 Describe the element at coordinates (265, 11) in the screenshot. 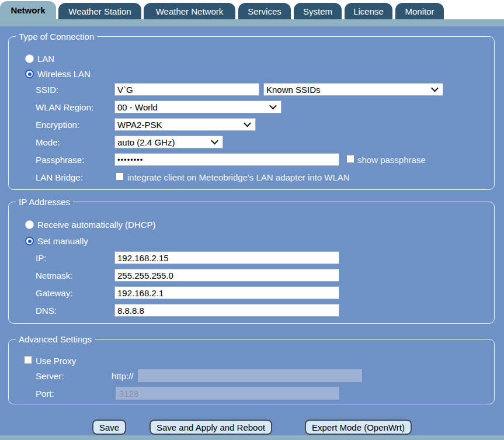

I see `tab-services: Services` at that location.